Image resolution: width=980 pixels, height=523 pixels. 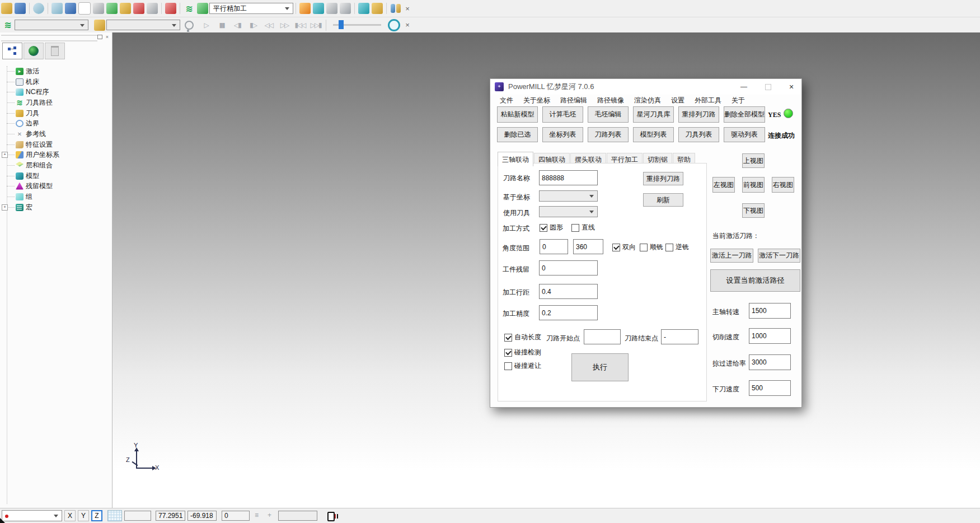 I want to click on explorer-tree-tab, so click(x=12, y=51).